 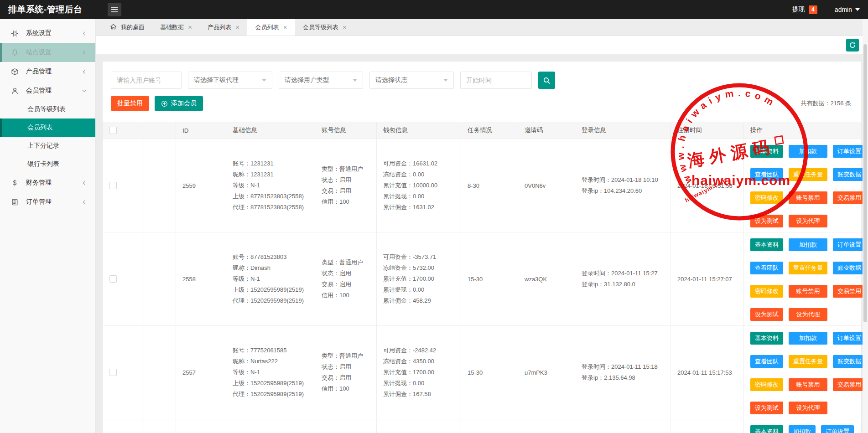 What do you see at coordinates (47, 33) in the screenshot?
I see `sidebar-item-1: 系统设置` at bounding box center [47, 33].